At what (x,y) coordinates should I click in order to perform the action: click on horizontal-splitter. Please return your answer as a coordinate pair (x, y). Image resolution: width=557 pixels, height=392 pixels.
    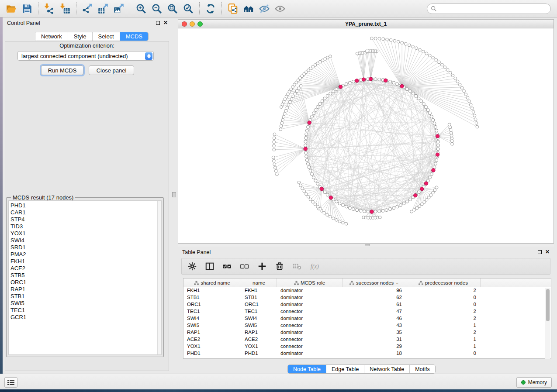
    Looking at the image, I should click on (366, 245).